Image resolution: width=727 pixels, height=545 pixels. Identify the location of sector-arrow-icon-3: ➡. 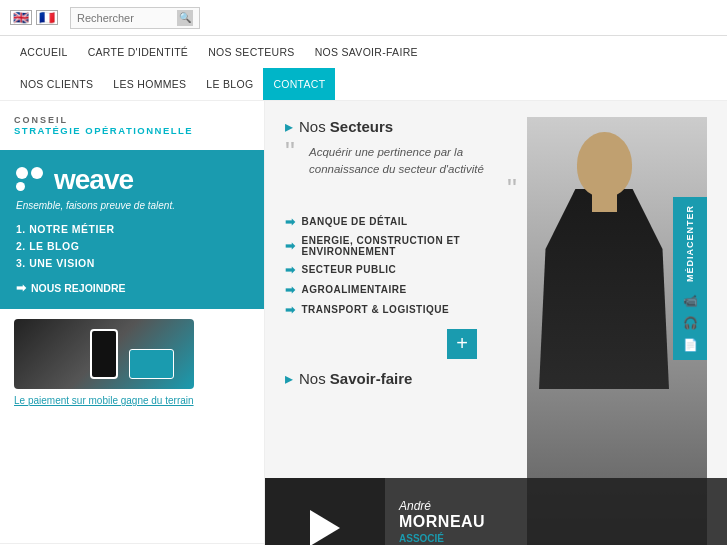
(290, 270).